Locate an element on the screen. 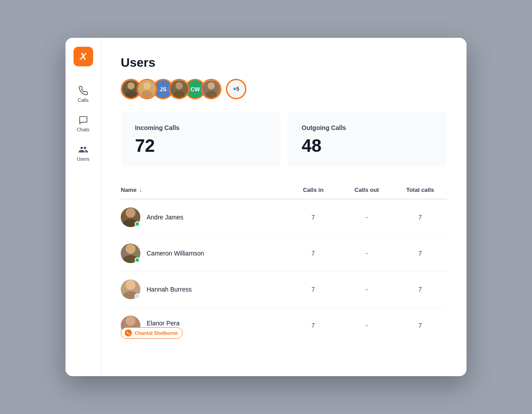 The image size is (532, 414). incoming-calls-value: 72 is located at coordinates (201, 146).